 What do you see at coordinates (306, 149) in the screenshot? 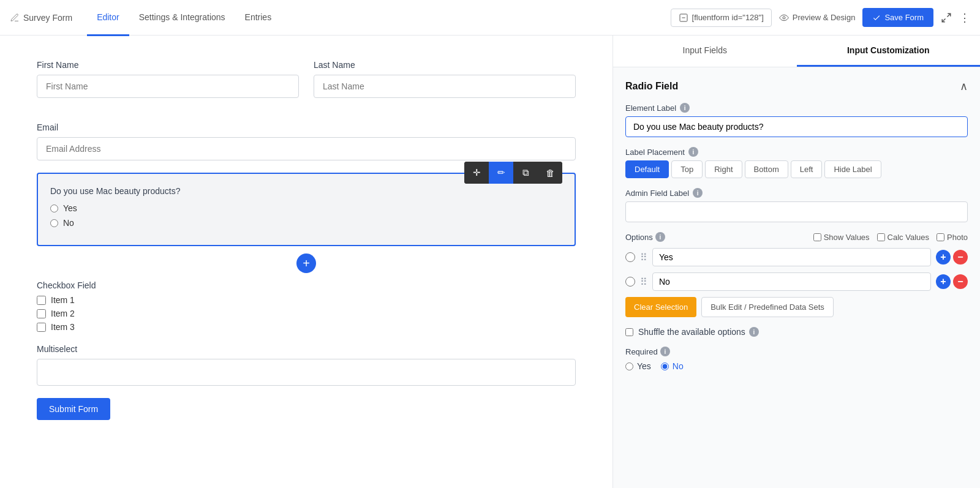
I see `email-input` at bounding box center [306, 149].